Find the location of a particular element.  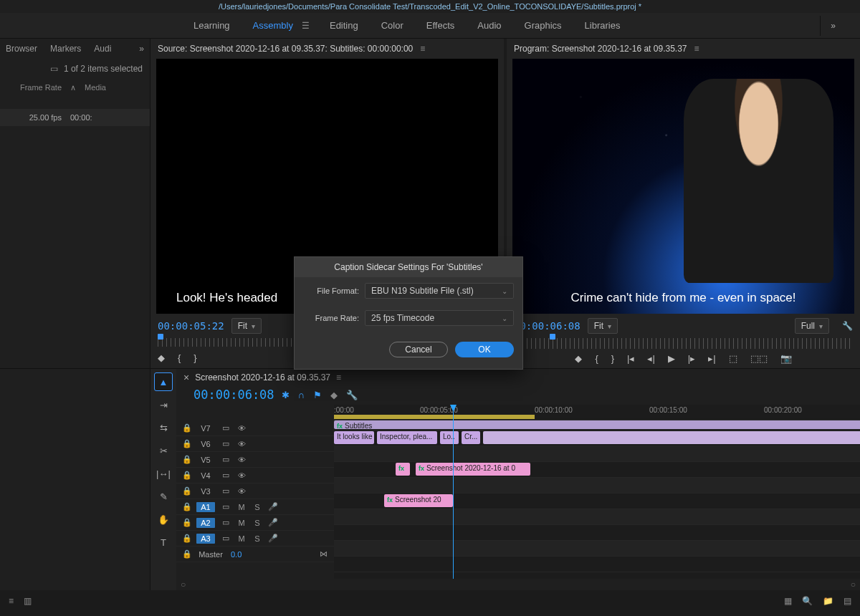

marker-add-icon: ⚑ is located at coordinates (317, 395).